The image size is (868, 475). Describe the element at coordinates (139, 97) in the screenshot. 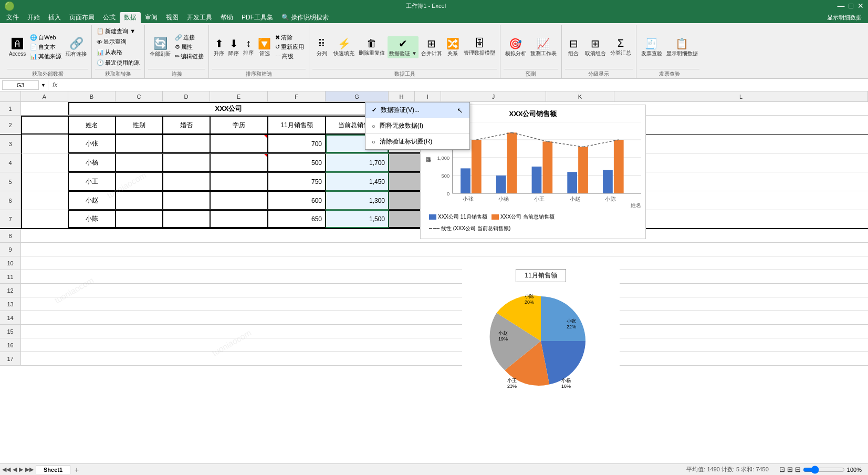

I see `col-header-c: C` at that location.